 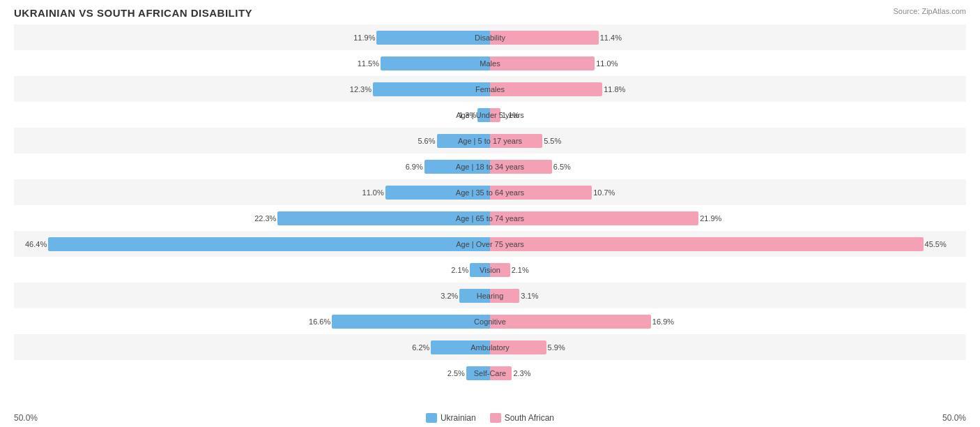 What do you see at coordinates (490, 218) in the screenshot?
I see `bar-label: Age | 65 to 74 years` at bounding box center [490, 218].